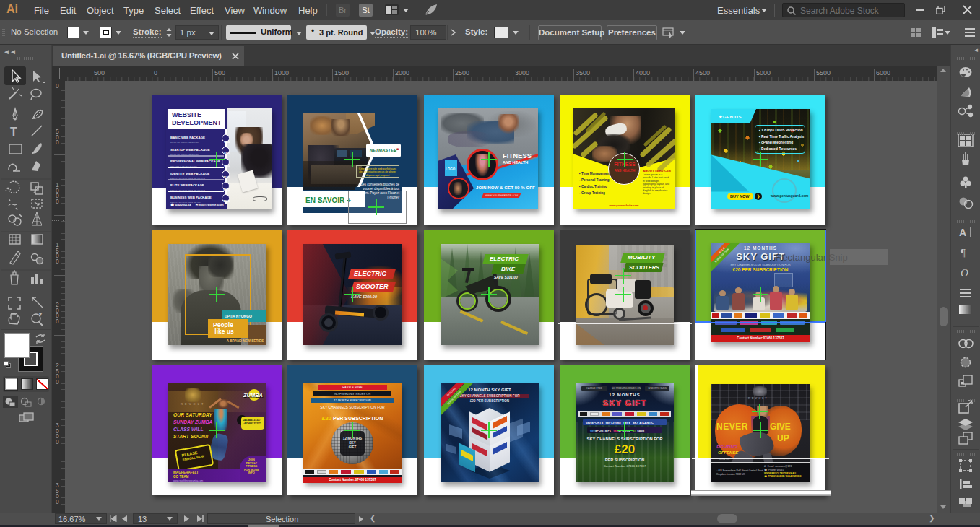 This screenshot has height=527, width=980. Describe the element at coordinates (14, 131) in the screenshot. I see `svg-text: T` at that location.